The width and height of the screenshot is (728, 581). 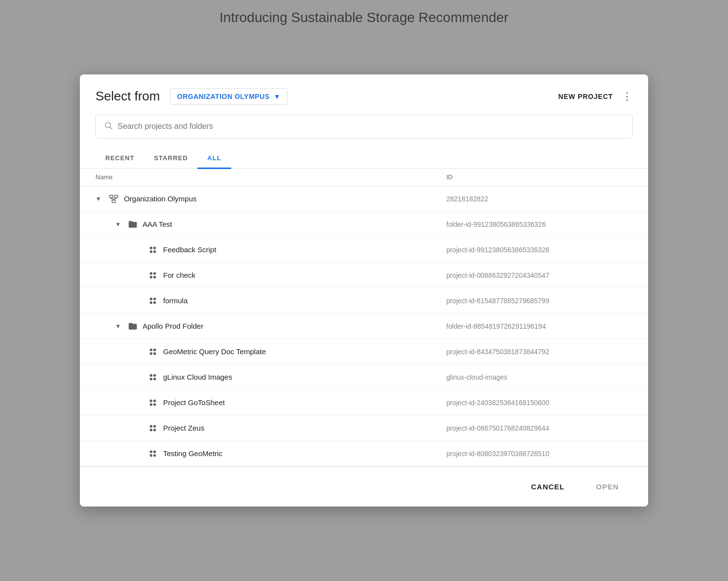 What do you see at coordinates (271, 301) in the screenshot?
I see `row-name-cell: formula` at bounding box center [271, 301].